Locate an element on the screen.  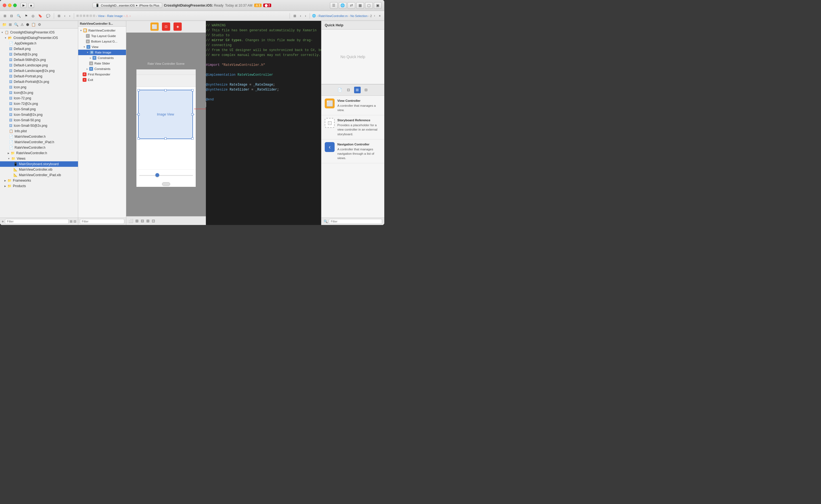
struct-rate-vc: ▼ ⬜ RateViewController is located at coordinates (102, 31).